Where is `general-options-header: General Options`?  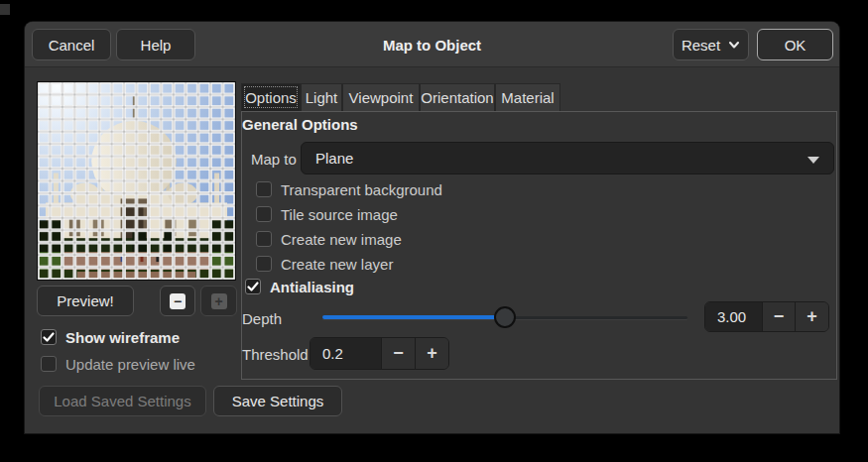
general-options-header: General Options is located at coordinates (300, 125).